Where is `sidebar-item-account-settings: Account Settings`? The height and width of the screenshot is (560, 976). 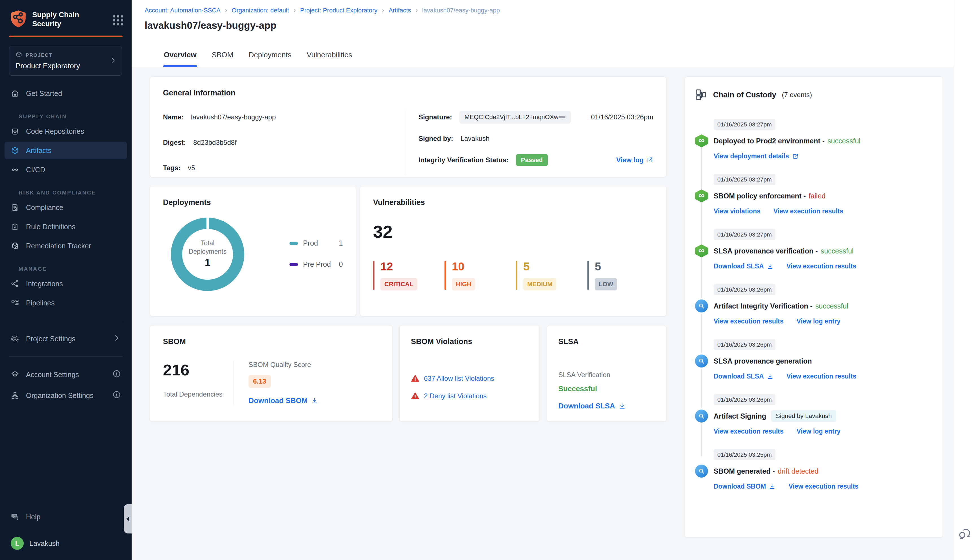 sidebar-item-account-settings: Account Settings is located at coordinates (66, 375).